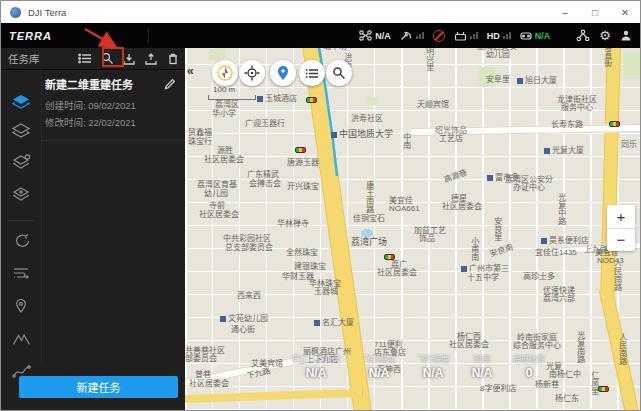 This screenshot has width=641, height=411. What do you see at coordinates (482, 358) in the screenshot?
I see `telemetry-label: 时间` at bounding box center [482, 358].